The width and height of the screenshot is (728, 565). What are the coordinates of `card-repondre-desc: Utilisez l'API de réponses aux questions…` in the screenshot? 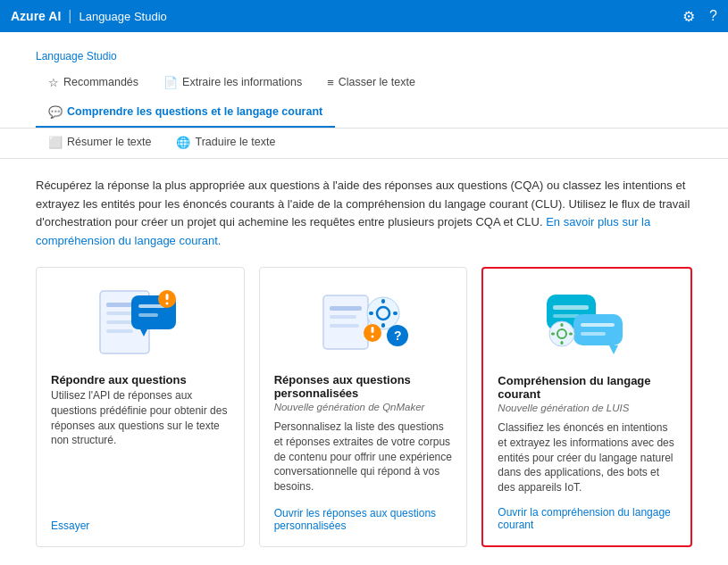 It's located at (140, 448).